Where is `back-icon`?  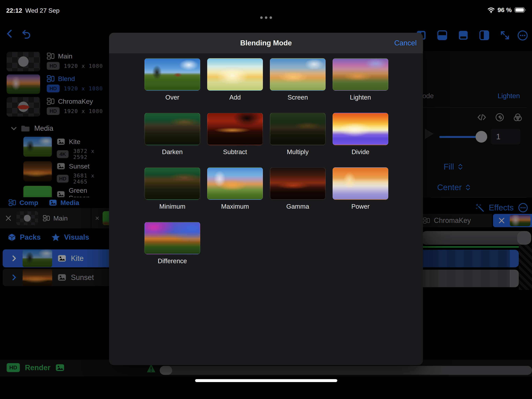
back-icon is located at coordinates (10, 34).